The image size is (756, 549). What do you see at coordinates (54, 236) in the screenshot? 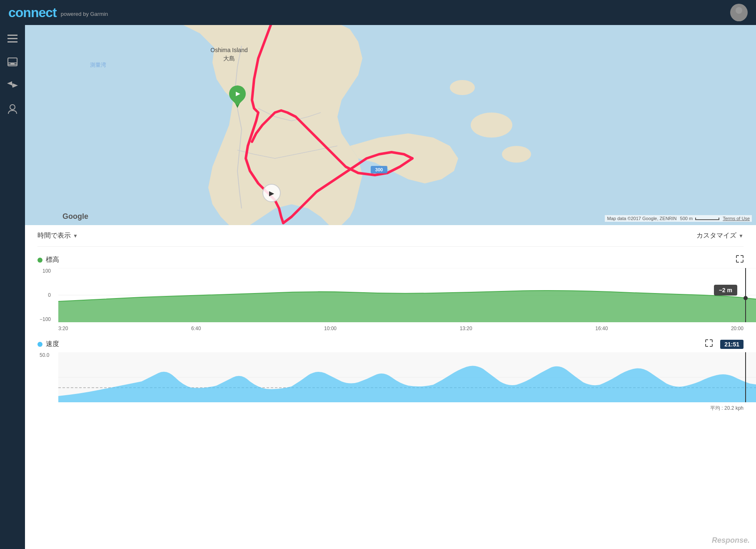
I see `time-display-label: 時間で表示` at bounding box center [54, 236].